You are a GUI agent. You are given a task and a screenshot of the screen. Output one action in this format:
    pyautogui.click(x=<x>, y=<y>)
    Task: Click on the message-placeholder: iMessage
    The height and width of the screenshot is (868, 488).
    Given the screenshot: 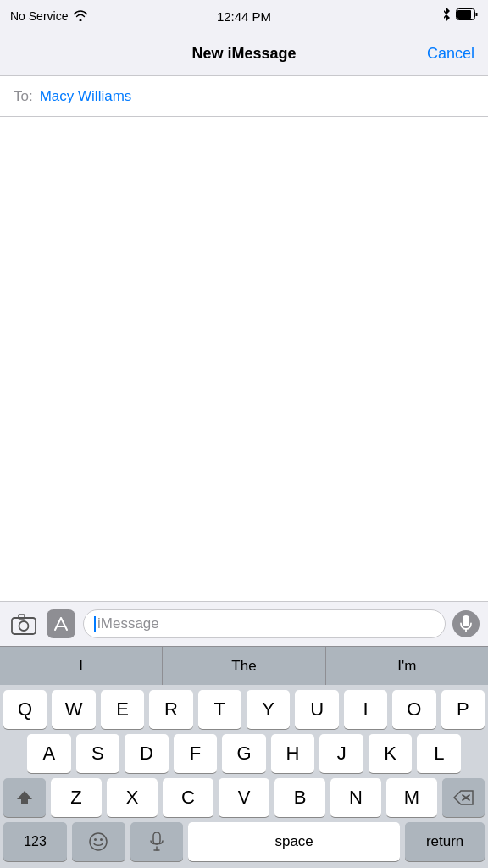 What is the action you would take?
    pyautogui.click(x=266, y=624)
    